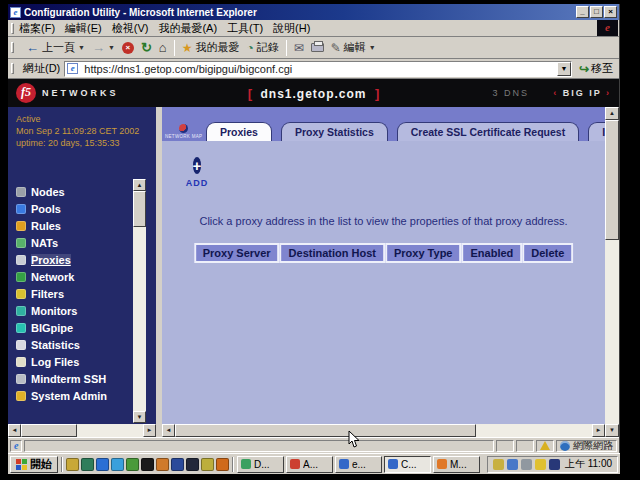 The width and height of the screenshot is (640, 480). Describe the element at coordinates (300, 12) in the screenshot. I see `window-title: Configuration Utility - Microsoft Intern…` at that location.